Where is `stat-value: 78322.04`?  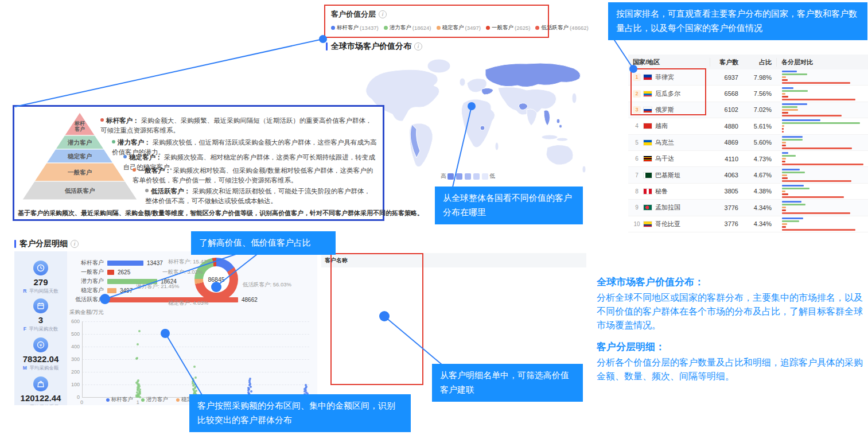 stat-value: 78322.04 is located at coordinates (41, 359).